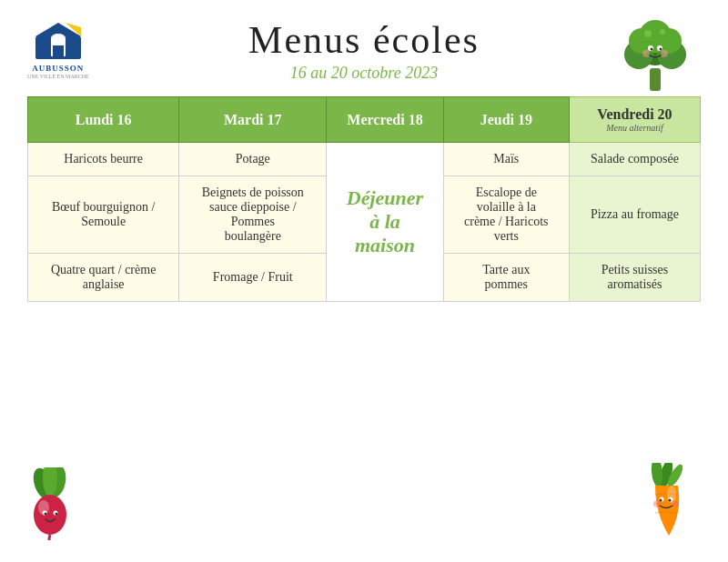 The height and width of the screenshot is (562, 728). I want to click on vendredi-main: Pizza au fromage, so click(634, 215).